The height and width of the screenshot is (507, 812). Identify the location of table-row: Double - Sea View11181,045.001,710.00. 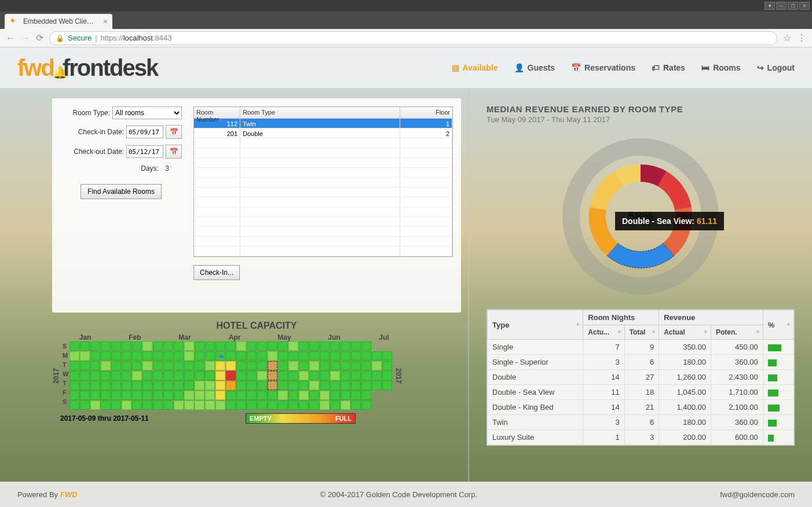
(641, 392).